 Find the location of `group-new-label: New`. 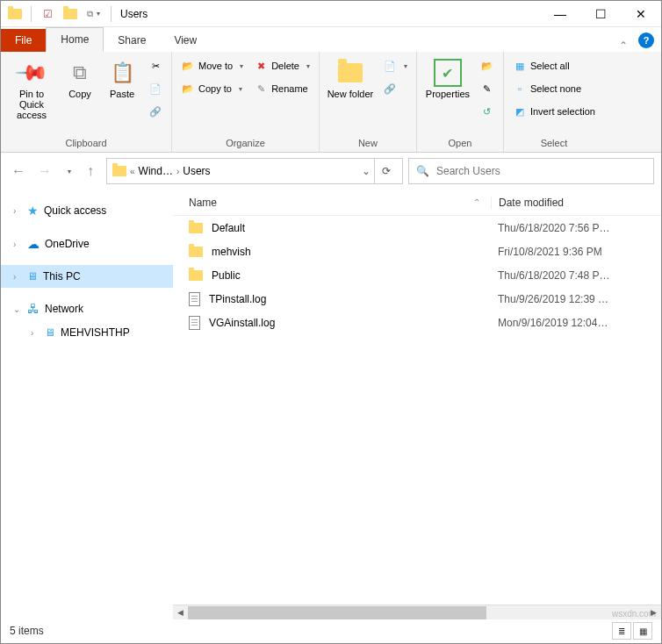

group-new-label: New is located at coordinates (368, 144).